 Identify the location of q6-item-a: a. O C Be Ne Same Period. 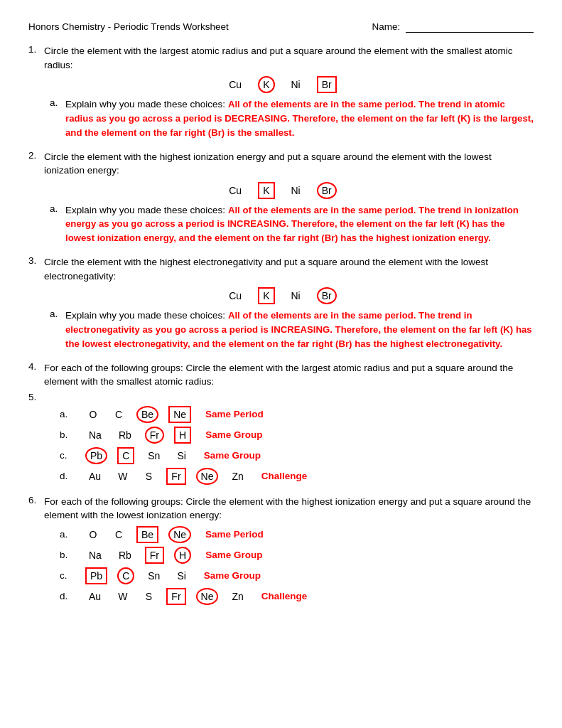
(297, 535).